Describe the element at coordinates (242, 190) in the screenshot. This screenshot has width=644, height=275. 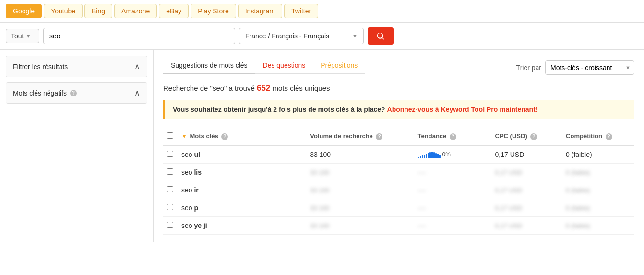
I see `keyword-cell: seo ir` at that location.